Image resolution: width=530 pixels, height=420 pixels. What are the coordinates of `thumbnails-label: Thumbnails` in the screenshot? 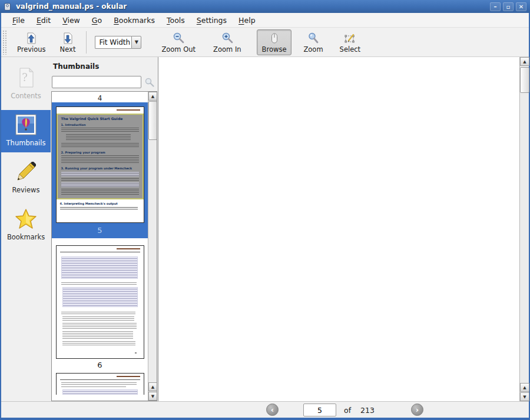 It's located at (26, 143).